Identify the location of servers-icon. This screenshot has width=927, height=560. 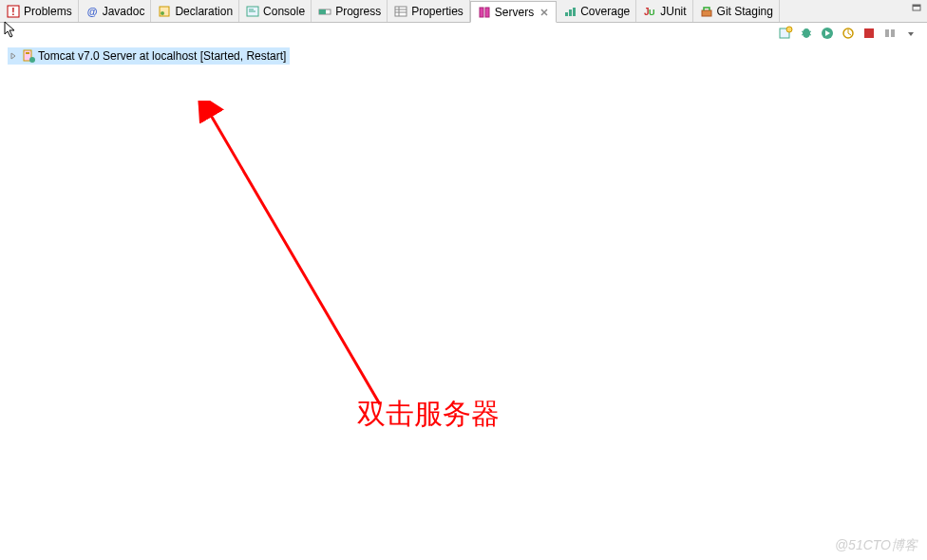
(484, 12).